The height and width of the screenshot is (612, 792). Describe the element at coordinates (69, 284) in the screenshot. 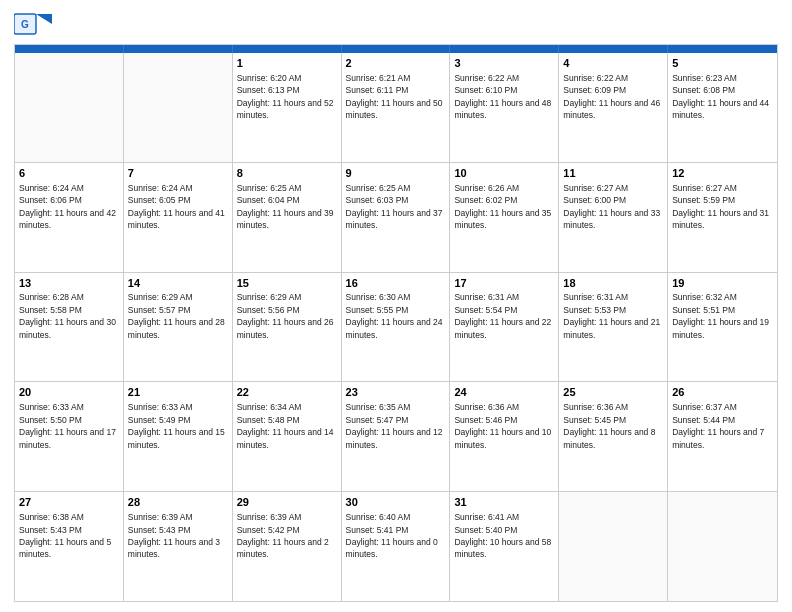

I see `day-number: 13` at that location.